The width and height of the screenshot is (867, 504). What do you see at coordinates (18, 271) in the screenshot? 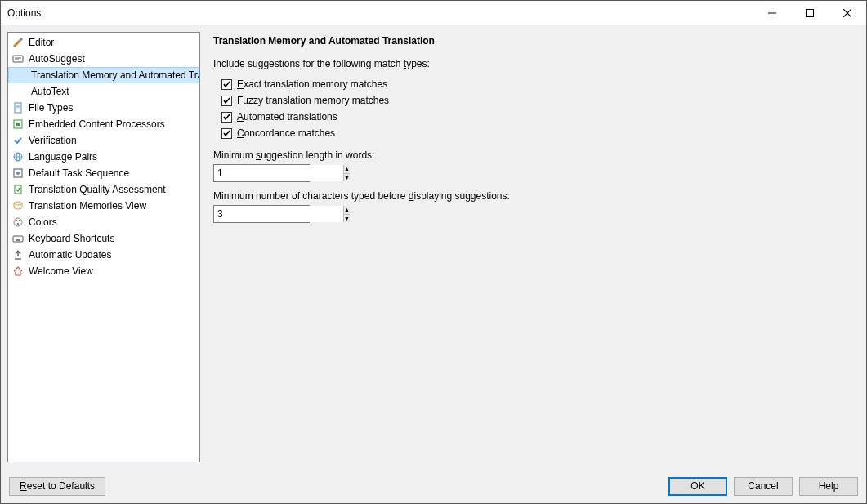
I see `home-icon` at bounding box center [18, 271].